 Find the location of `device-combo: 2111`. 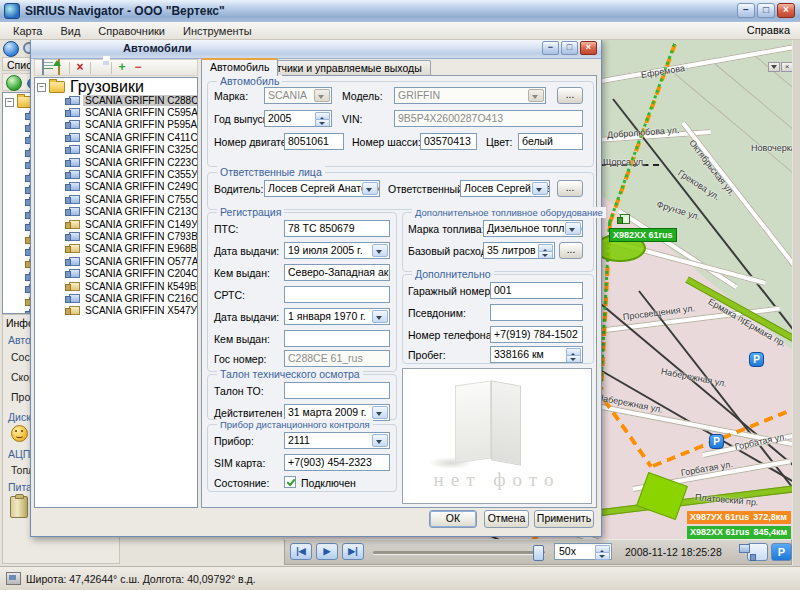

device-combo: 2111 is located at coordinates (337, 440).